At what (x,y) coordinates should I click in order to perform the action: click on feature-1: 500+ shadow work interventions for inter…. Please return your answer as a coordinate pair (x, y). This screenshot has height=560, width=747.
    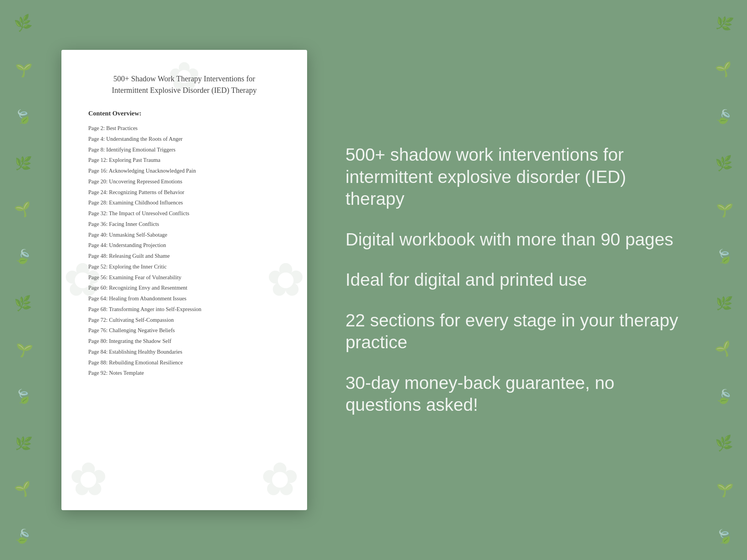
    Looking at the image, I should click on (516, 177).